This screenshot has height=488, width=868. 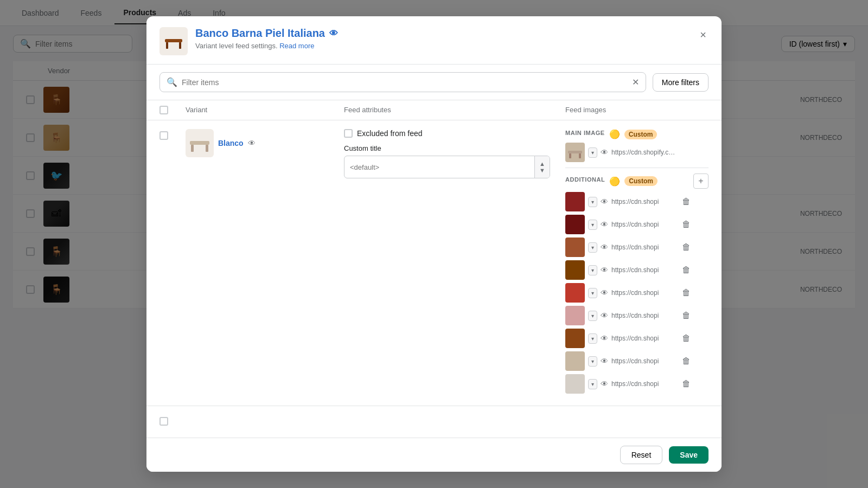 I want to click on main-image-custom-badge: Custom, so click(x=641, y=134).